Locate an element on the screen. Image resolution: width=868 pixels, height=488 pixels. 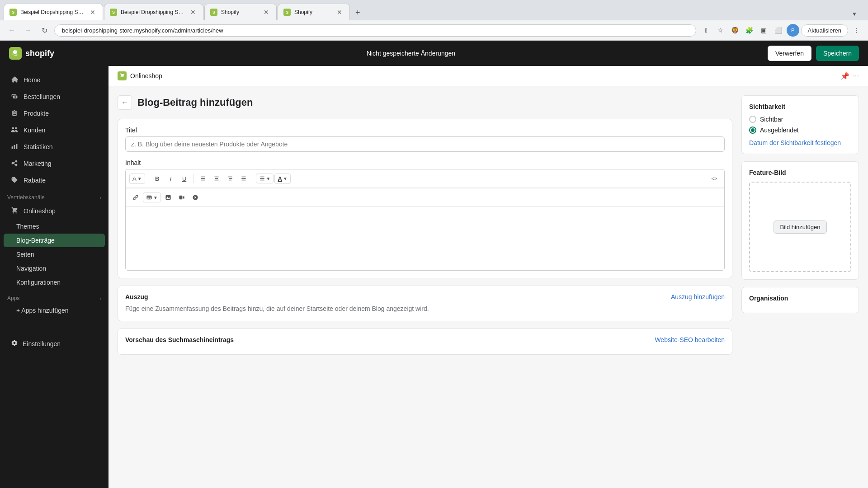
tab-favicon-3: S is located at coordinates (214, 12).